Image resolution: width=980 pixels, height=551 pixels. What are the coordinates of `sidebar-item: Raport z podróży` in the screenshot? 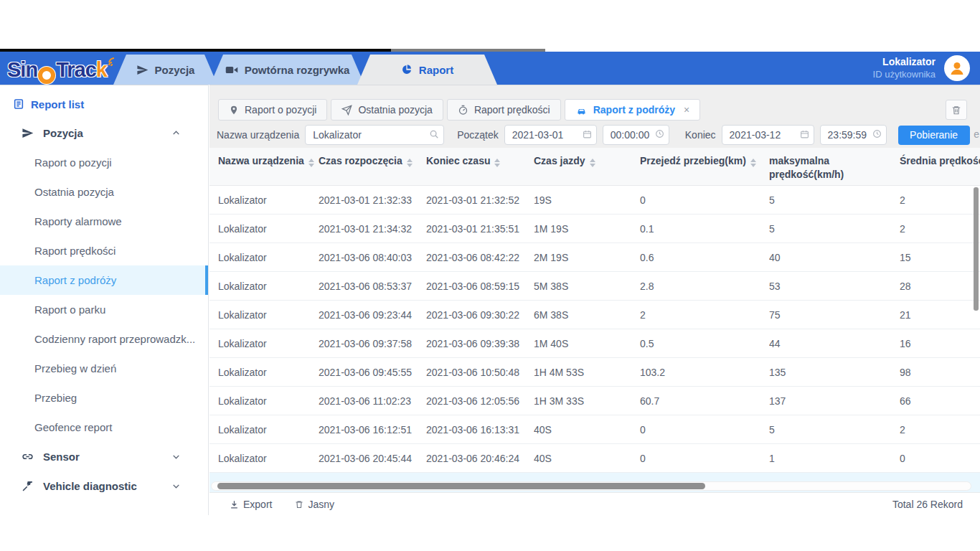 It's located at (104, 280).